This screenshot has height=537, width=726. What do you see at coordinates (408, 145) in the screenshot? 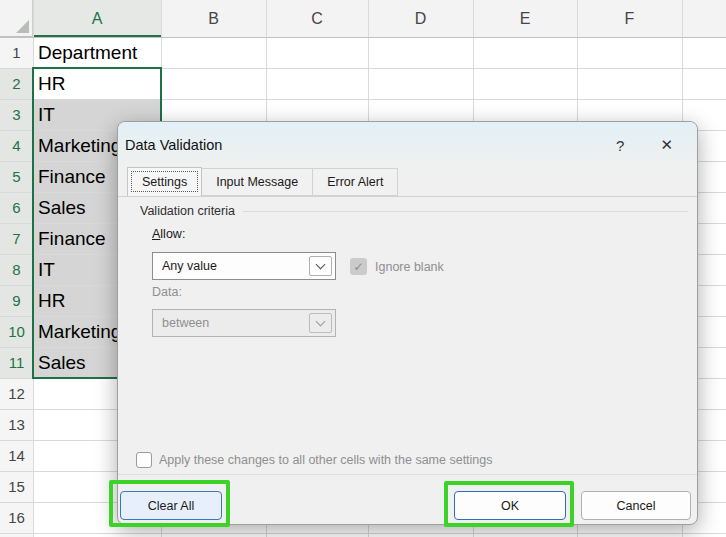
I see `dialog-titlebar: Data Validation ? ✕` at bounding box center [408, 145].